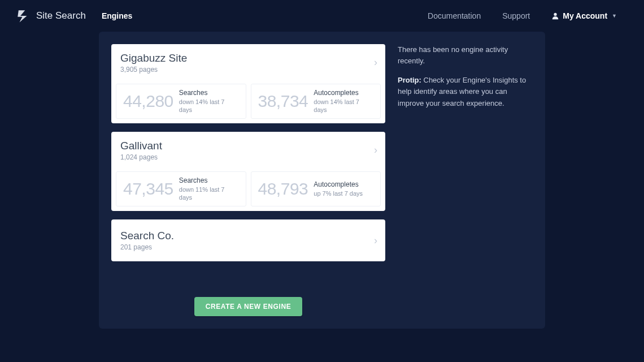 The image size is (644, 362). Describe the element at coordinates (141, 146) in the screenshot. I see `engine-title: Gallivant` at that location.